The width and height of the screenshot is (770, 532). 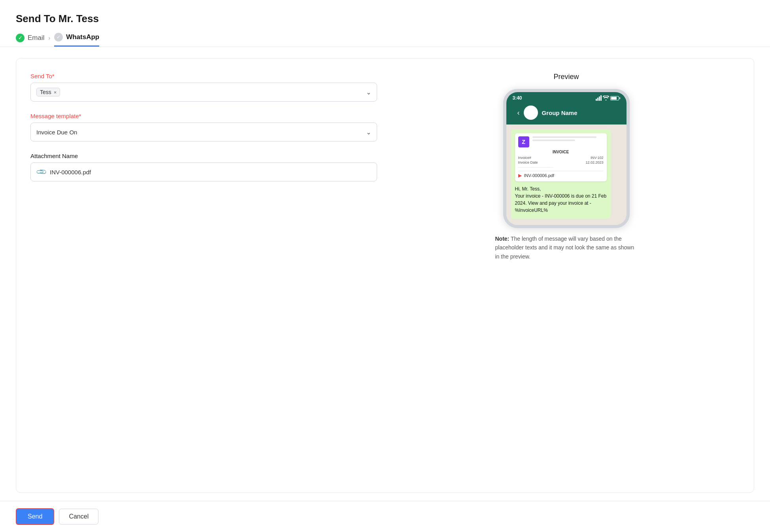 What do you see at coordinates (41, 172) in the screenshot?
I see `paperclip-icon: 📎` at bounding box center [41, 172].